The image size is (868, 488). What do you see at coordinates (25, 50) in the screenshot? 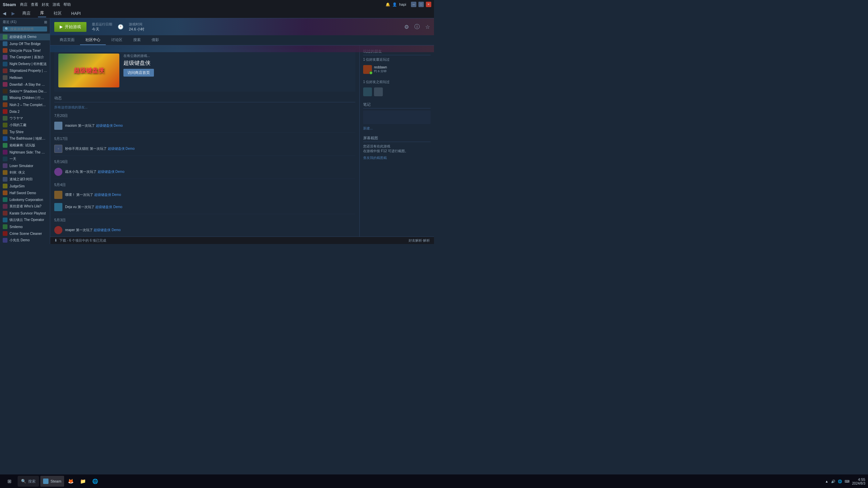
I see `sidebar-item-unicycle-pizza: Unicycle Pizza Time!` at bounding box center [25, 50].